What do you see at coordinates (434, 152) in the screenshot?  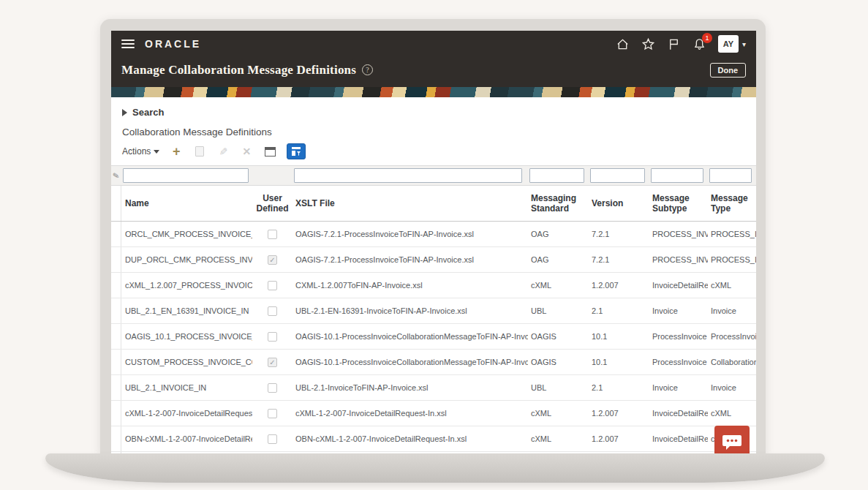 I see `table-toolbar: Actions + ✎ ✕` at bounding box center [434, 152].